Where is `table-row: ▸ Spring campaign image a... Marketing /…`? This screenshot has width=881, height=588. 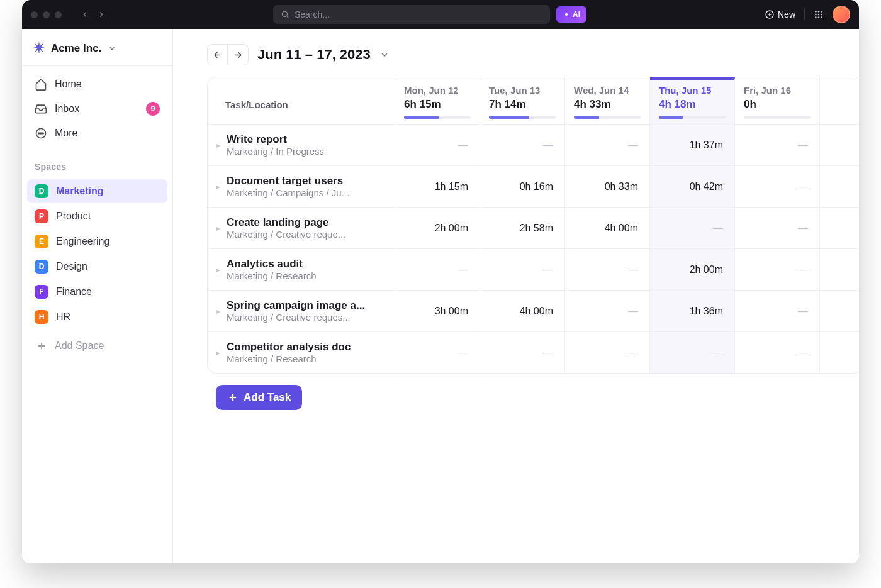 table-row: ▸ Spring campaign image a... Marketing /… is located at coordinates (534, 311).